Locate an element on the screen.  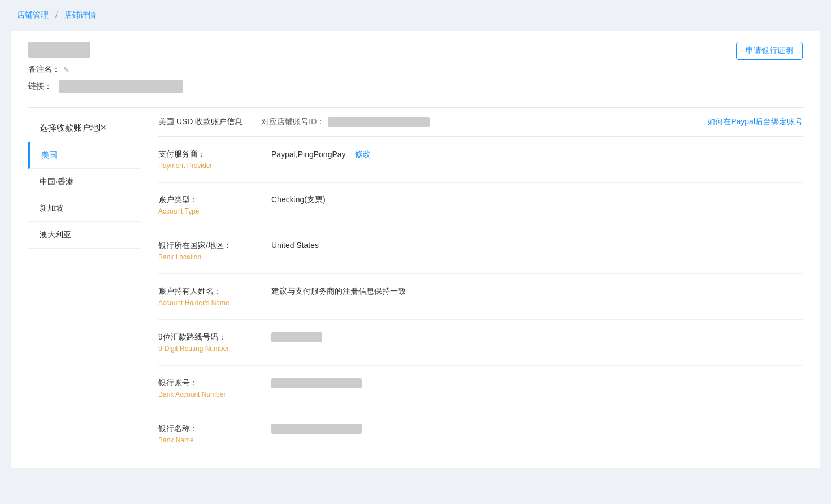
note-row: 备注名： ✎ is located at coordinates (106, 69).